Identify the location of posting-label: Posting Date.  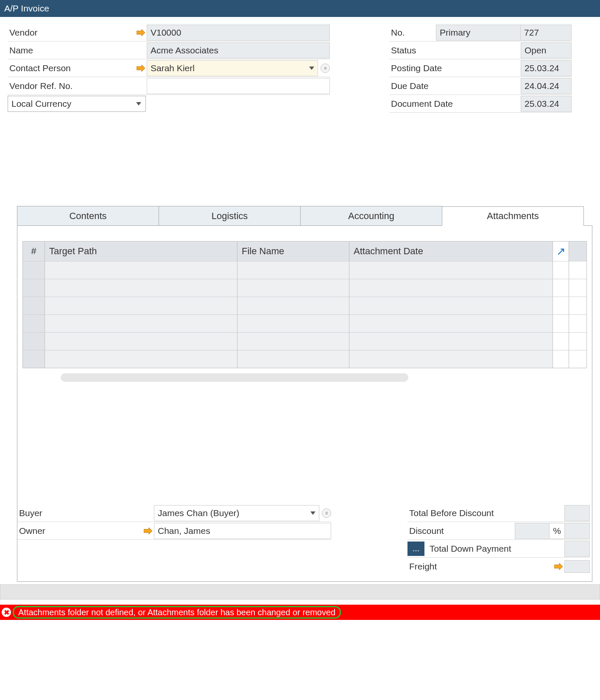
(455, 68).